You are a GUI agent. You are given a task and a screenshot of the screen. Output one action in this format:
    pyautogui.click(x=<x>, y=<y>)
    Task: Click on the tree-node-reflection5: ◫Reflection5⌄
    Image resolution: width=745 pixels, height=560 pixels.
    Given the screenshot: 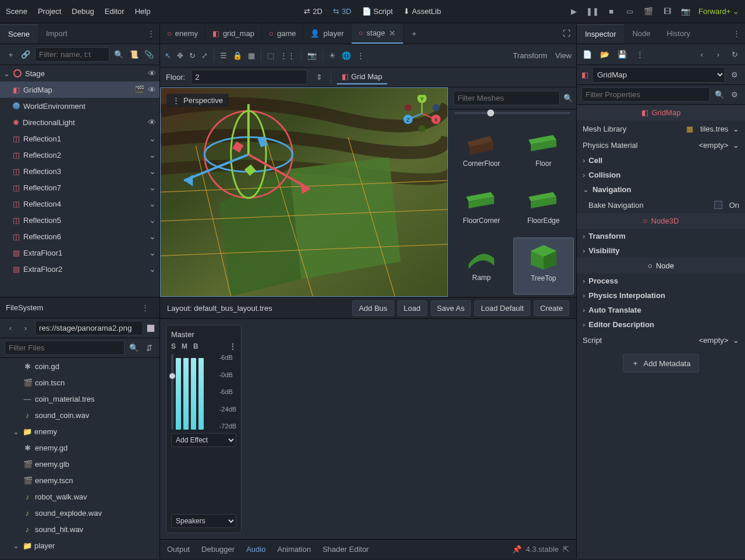 What is the action you would take?
    pyautogui.click(x=80, y=220)
    